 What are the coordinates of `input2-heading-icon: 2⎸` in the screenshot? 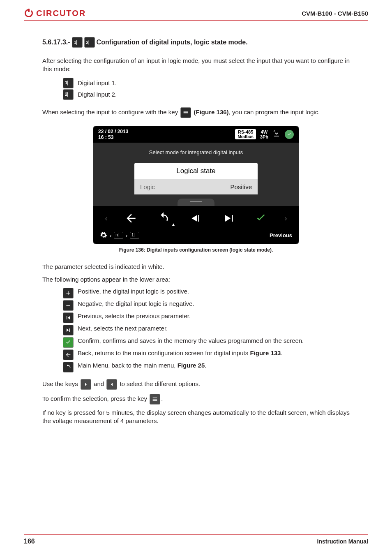 It's located at (90, 42).